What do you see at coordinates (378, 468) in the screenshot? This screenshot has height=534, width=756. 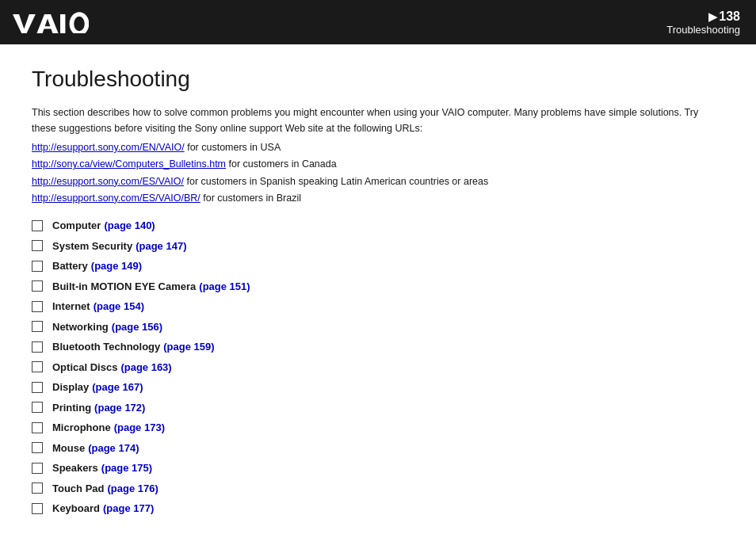 I see `toc-list-item: Speakers (page 175)` at bounding box center [378, 468].